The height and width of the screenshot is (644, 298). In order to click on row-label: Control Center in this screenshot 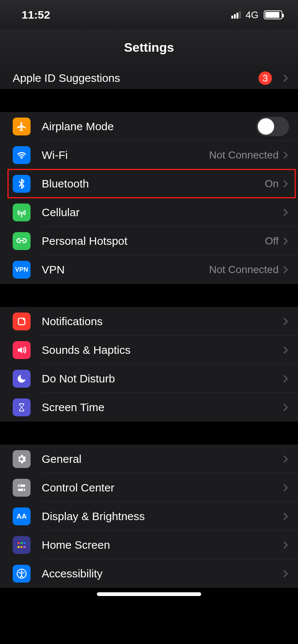, I will do `click(162, 488)`.